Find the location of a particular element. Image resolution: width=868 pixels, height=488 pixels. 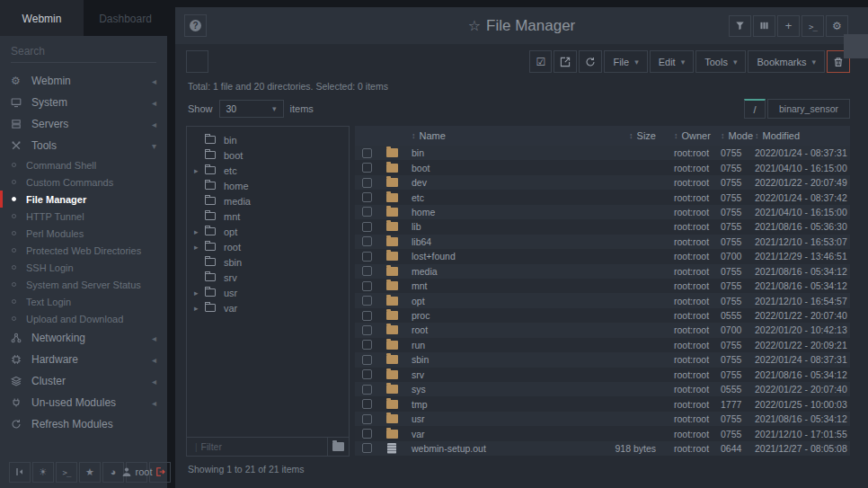

table-row: lib64root:root07552021/12/10 - 16:53:07 is located at coordinates (602, 242).